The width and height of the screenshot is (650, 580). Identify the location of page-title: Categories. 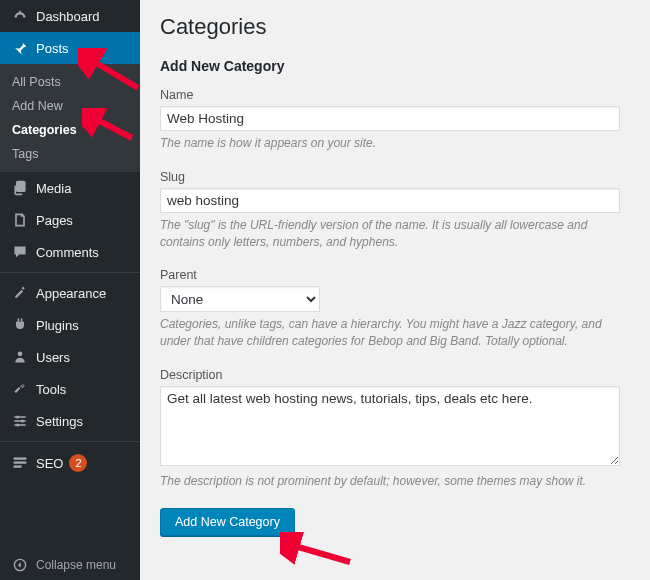
(395, 27).